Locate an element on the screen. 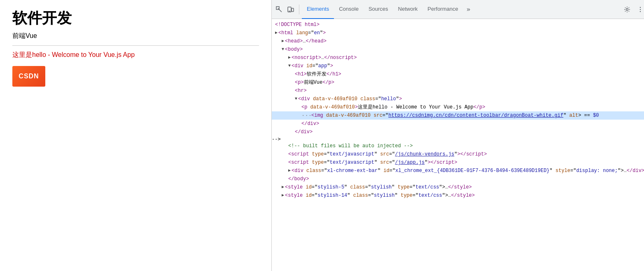 The height and width of the screenshot is (271, 644). script-vendors-line: <script type="text/javascript" src="/js/… is located at coordinates (458, 154).